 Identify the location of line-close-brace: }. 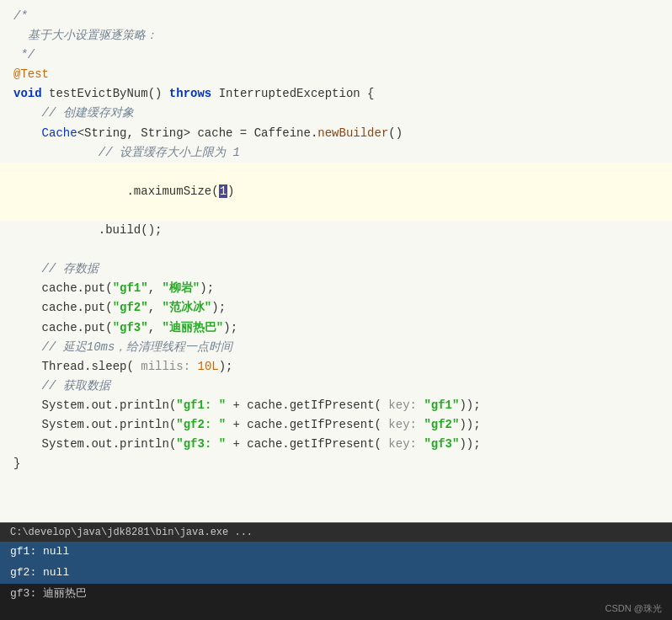
(336, 463).